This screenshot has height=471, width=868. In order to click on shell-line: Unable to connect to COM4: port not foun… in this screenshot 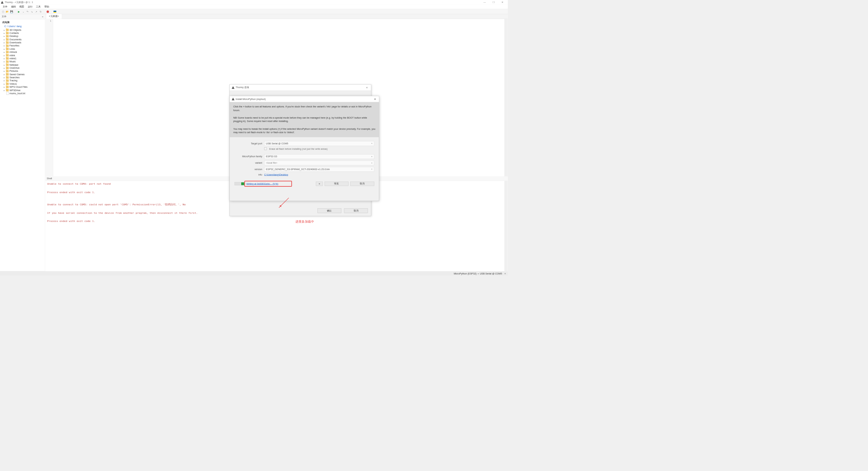, I will do `click(276, 184)`.